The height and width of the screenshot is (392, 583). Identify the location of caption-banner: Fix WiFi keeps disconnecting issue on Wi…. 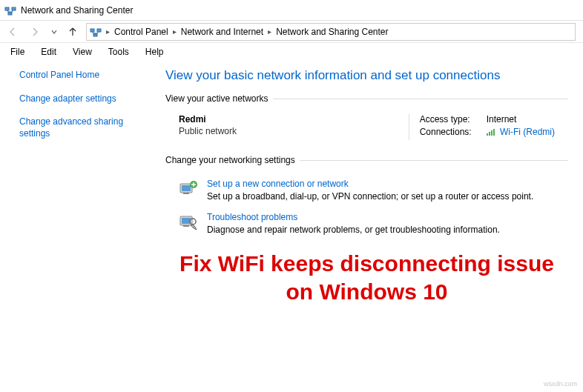
(366, 277).